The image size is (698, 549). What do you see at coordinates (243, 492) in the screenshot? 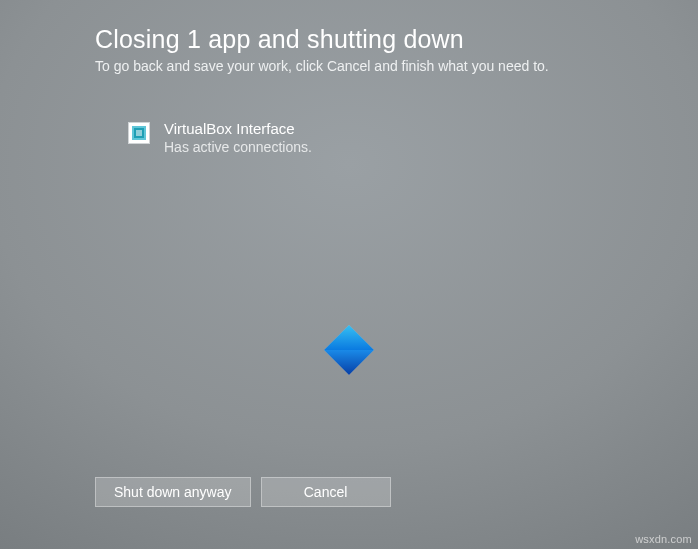
I see `button-row: Shut down anyway Cancel` at bounding box center [243, 492].